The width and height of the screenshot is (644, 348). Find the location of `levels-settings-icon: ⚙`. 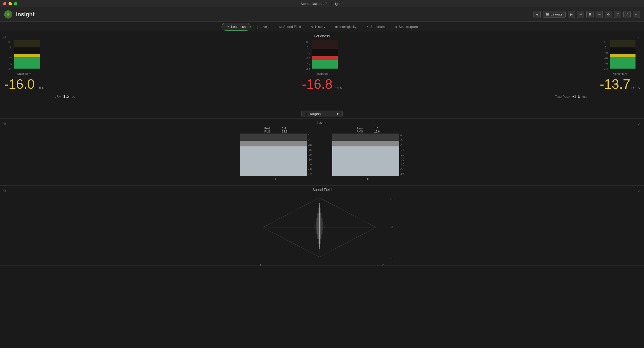

levels-settings-icon: ⚙ is located at coordinates (5, 124).